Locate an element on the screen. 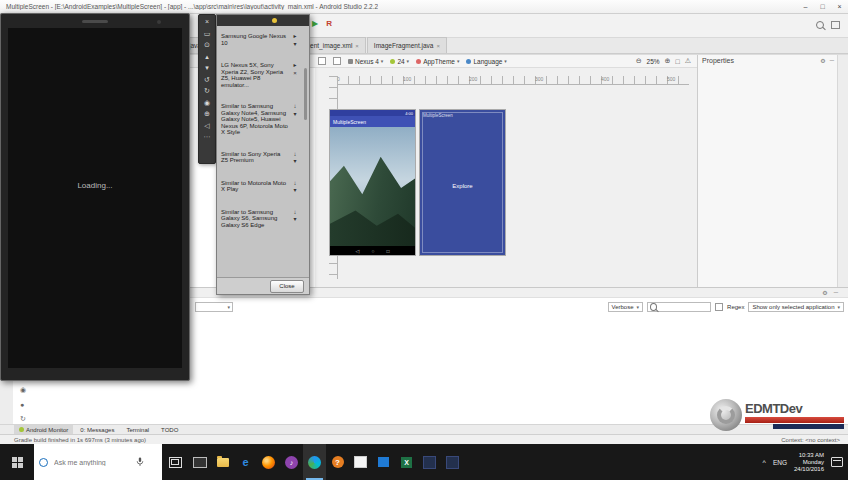 The height and width of the screenshot is (480, 848). tab-todo: TODO is located at coordinates (170, 430).